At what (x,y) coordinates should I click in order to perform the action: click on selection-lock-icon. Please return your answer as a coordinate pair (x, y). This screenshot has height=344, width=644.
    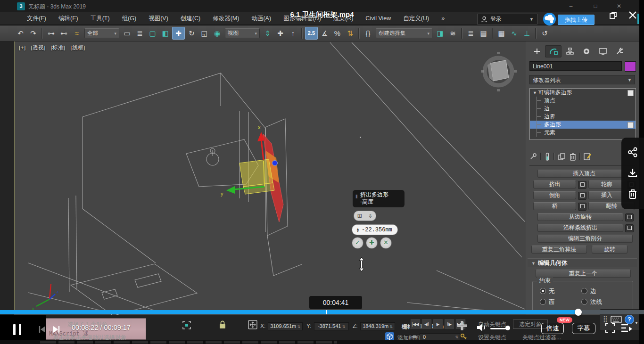
    Looking at the image, I should click on (223, 325).